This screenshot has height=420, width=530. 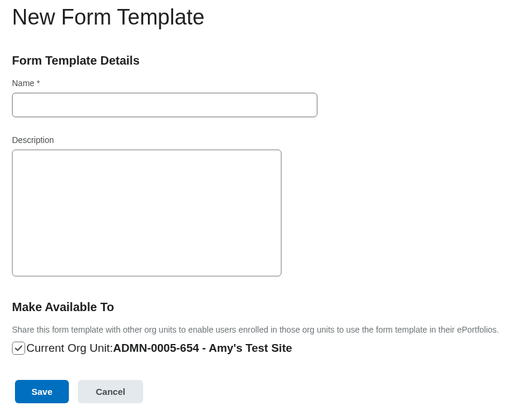 What do you see at coordinates (265, 330) in the screenshot?
I see `availability-help-text: Share this form template with other org …` at bounding box center [265, 330].